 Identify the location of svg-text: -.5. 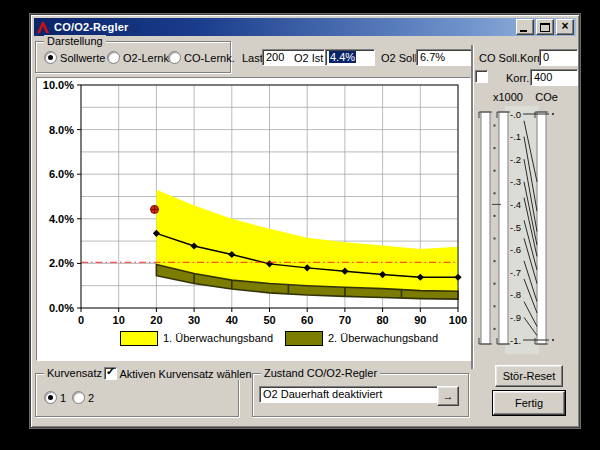
(516, 228).